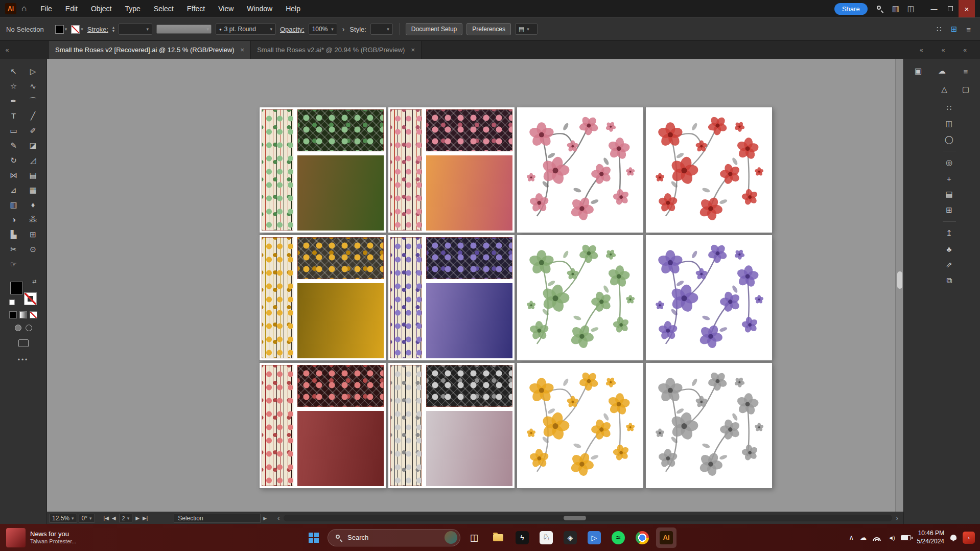 This screenshot has height=551, width=980. What do you see at coordinates (33, 160) in the screenshot?
I see `scale-tool: ◿` at bounding box center [33, 160].